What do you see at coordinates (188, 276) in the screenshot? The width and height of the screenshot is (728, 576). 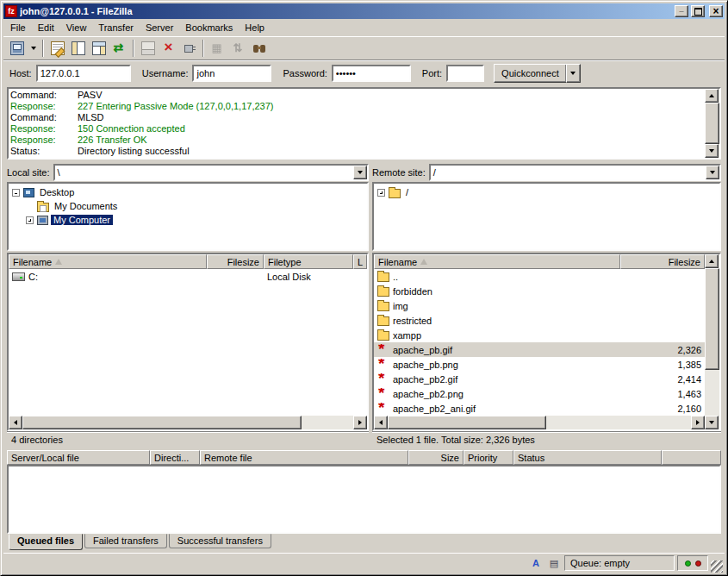 I see `local-file-row: C: Local Disk` at bounding box center [188, 276].